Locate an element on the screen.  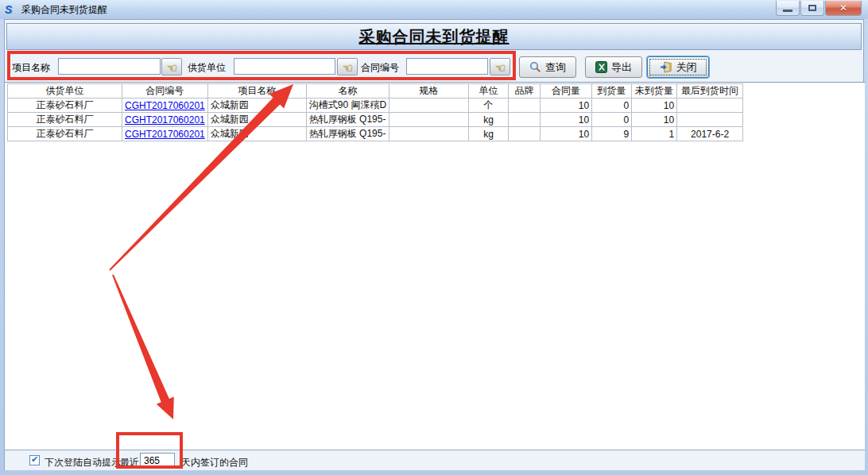
cell-last-arrival: 2017-6-2 is located at coordinates (711, 134).